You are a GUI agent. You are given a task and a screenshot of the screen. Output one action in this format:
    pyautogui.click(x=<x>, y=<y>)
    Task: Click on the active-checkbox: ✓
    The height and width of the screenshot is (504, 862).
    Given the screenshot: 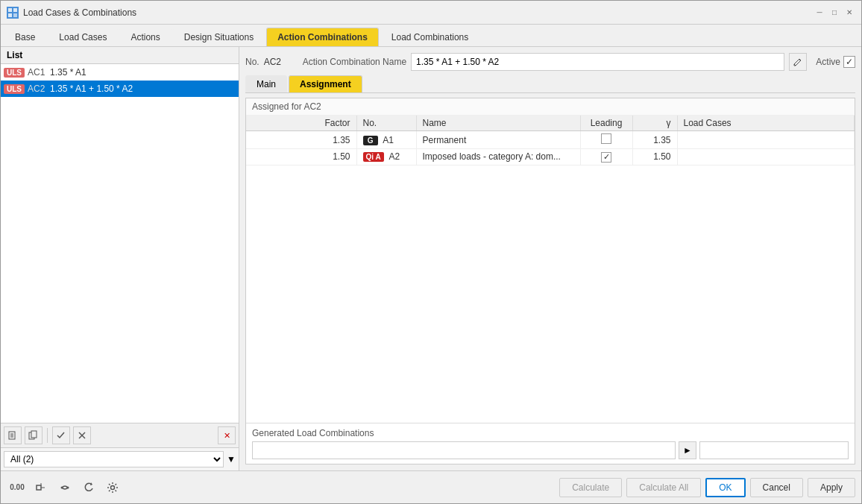 What is the action you would take?
    pyautogui.click(x=849, y=62)
    